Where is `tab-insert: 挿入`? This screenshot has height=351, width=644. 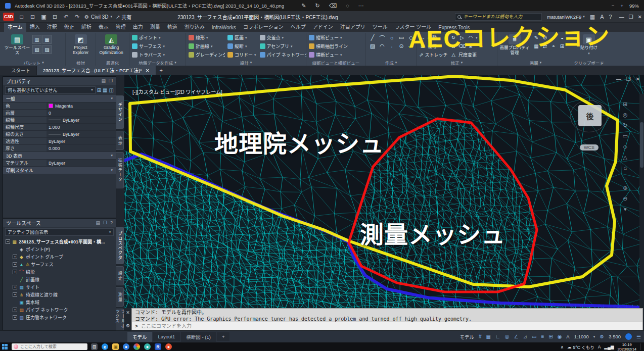 tab-insert: 挿入 is located at coordinates (35, 27).